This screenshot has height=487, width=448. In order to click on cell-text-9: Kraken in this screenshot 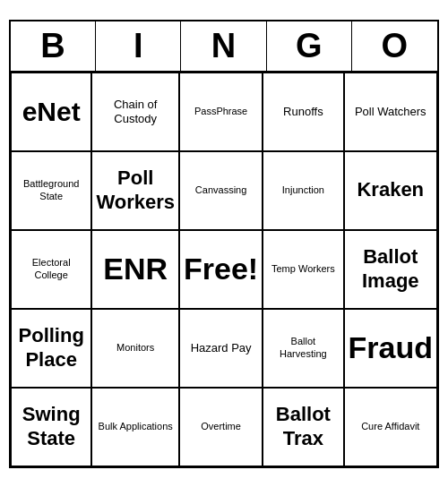, I will do `click(391, 190)`.